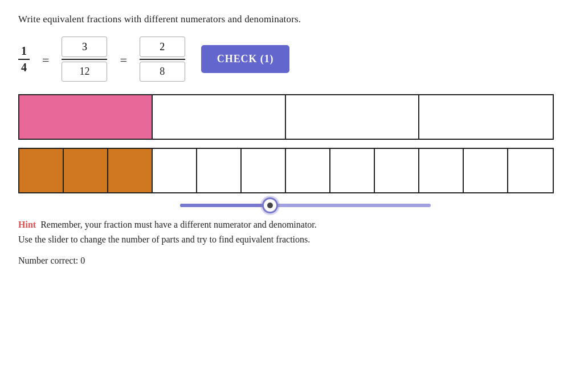 The width and height of the screenshot is (588, 368). I want to click on slider-fill, so click(225, 205).